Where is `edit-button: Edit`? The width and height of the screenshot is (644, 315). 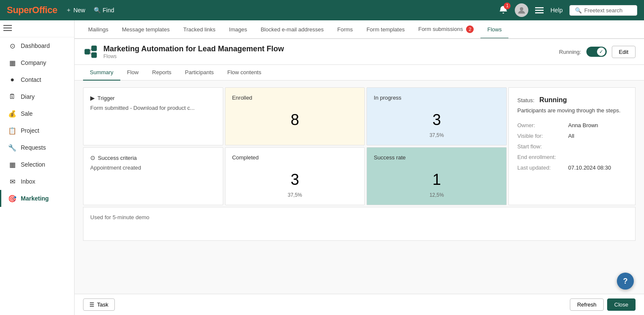
edit-button: Edit is located at coordinates (624, 52).